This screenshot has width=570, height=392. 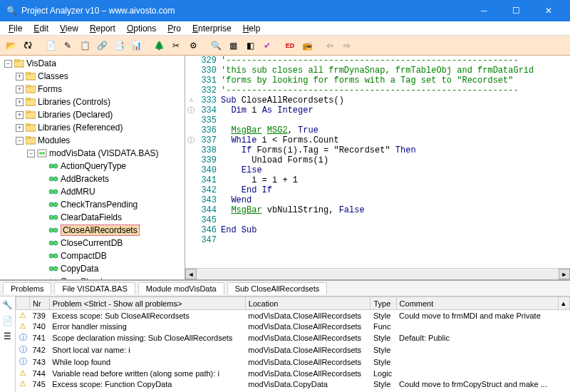 What do you see at coordinates (110, 243) in the screenshot?
I see `tree-proc: CloseCurrentDB` at bounding box center [110, 243].